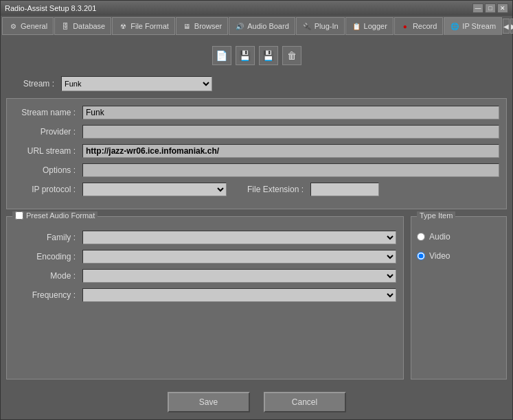 This screenshot has width=513, height=420. I want to click on stream-select: Funk, so click(137, 84).